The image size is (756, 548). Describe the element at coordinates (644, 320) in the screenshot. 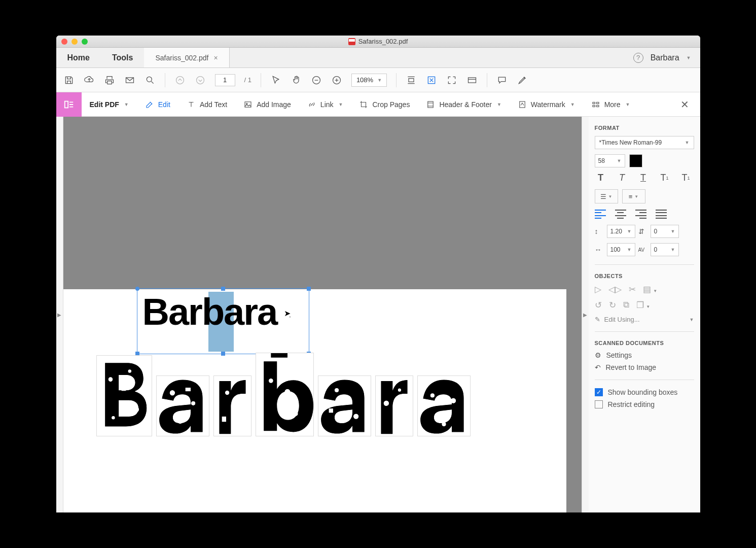

I see `edit-using-menu: ✎ Edit Using... ▼` at that location.